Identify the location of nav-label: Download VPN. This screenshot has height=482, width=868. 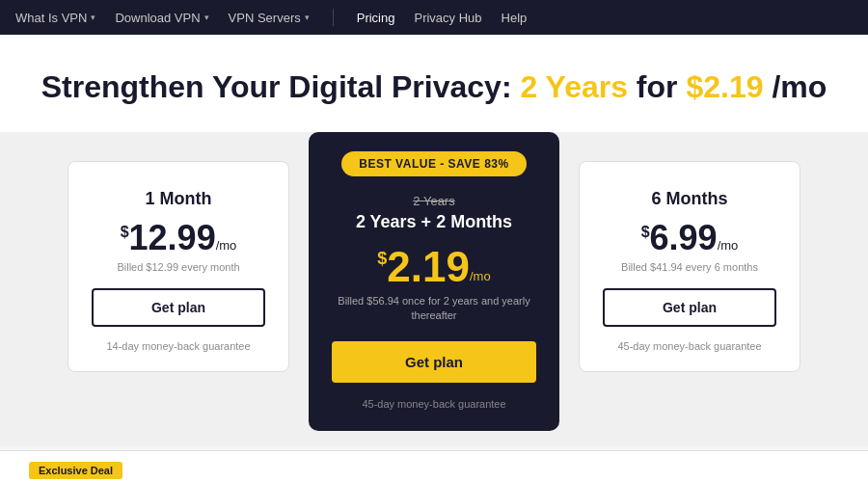
(157, 17).